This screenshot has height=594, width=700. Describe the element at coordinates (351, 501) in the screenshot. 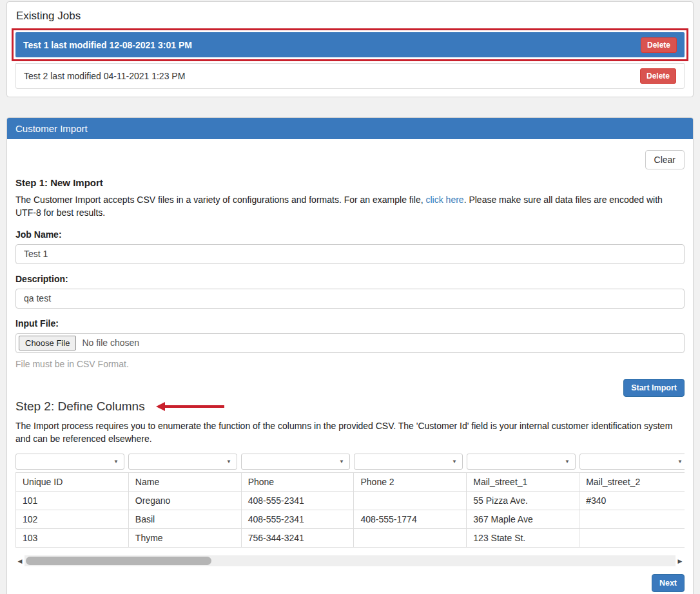

I see `table-row: 101 Oregano 408-555-2341 55 Pizza Ave. #…` at that location.